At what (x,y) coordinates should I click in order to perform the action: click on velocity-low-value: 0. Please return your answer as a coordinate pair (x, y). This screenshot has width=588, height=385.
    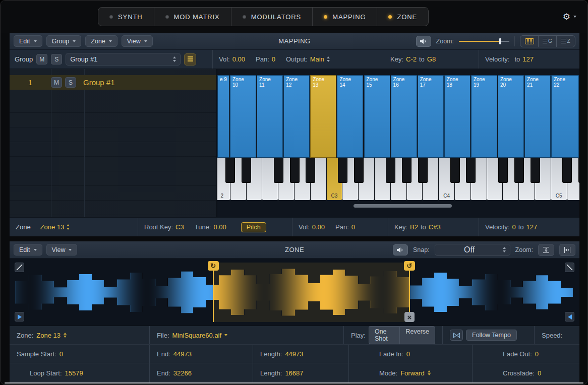
    Looking at the image, I should click on (513, 227).